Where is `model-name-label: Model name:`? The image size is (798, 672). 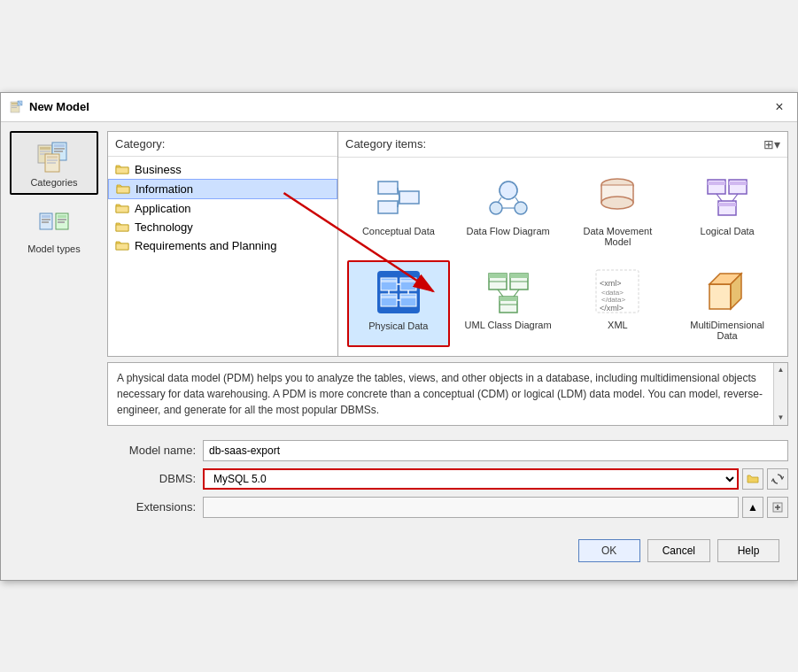
model-name-label: Model name: is located at coordinates (151, 450).